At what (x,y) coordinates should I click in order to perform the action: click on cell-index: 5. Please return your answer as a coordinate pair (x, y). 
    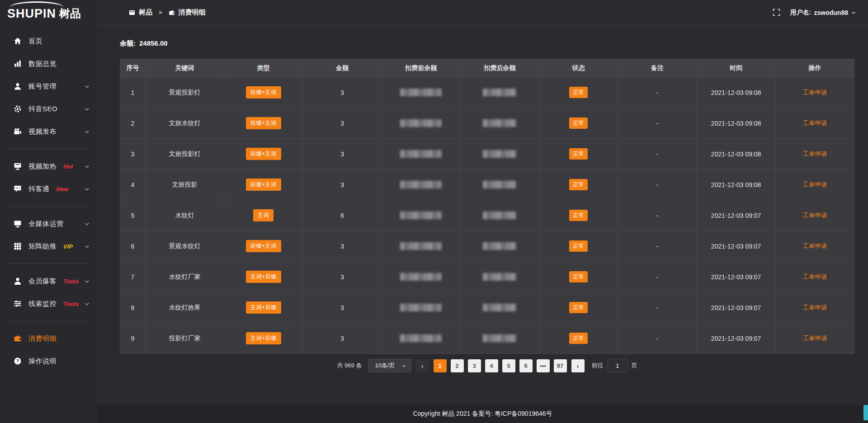
    Looking at the image, I should click on (133, 216).